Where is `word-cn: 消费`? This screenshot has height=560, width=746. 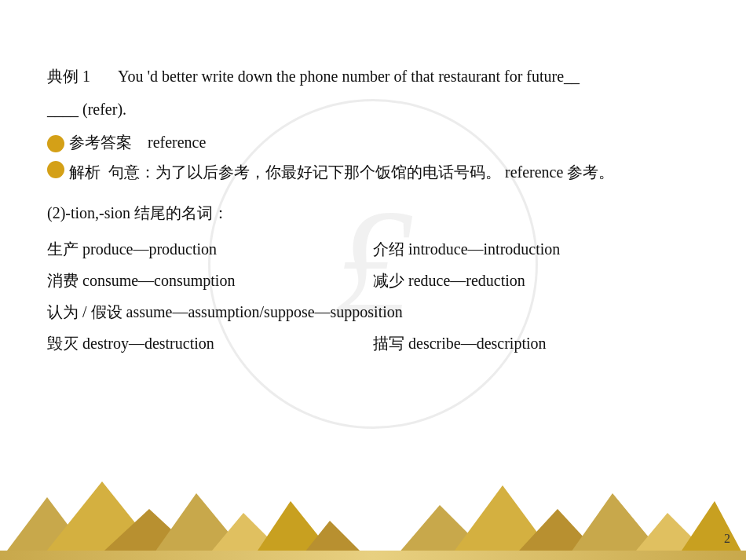 word-cn: 消费 is located at coordinates (63, 280).